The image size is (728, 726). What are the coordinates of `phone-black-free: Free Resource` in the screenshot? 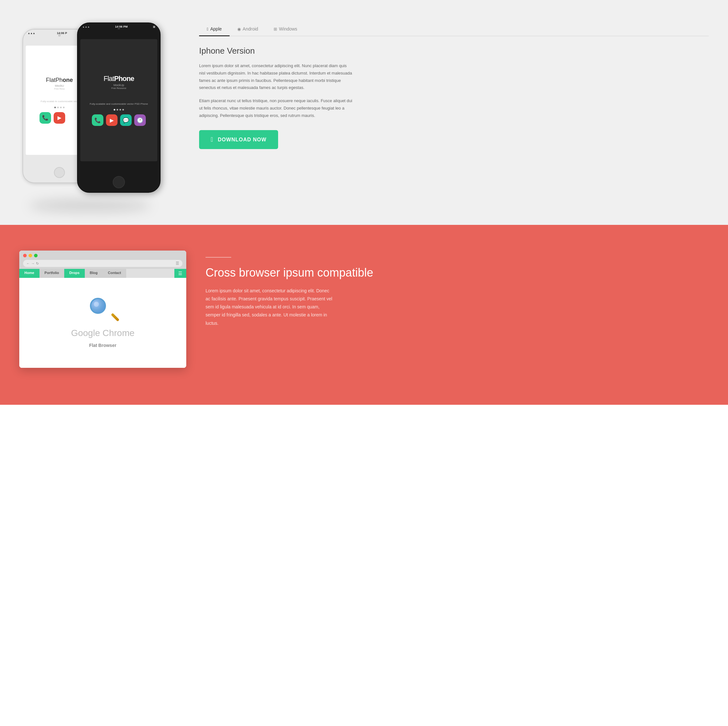 It's located at (119, 88).